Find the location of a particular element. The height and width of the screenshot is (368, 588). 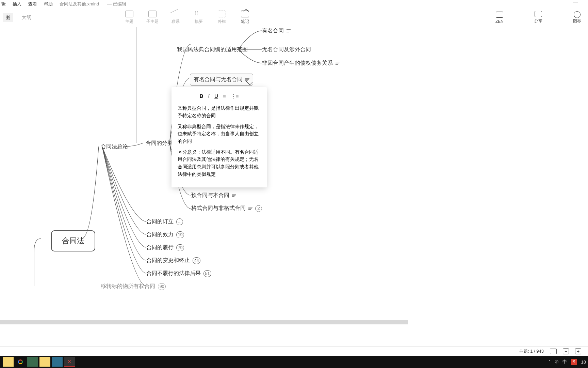

toolbar: 图 大纲 主题 子主题 联系 { }概要 外框 笔记 ZEN 分享 图标 is located at coordinates (294, 18).